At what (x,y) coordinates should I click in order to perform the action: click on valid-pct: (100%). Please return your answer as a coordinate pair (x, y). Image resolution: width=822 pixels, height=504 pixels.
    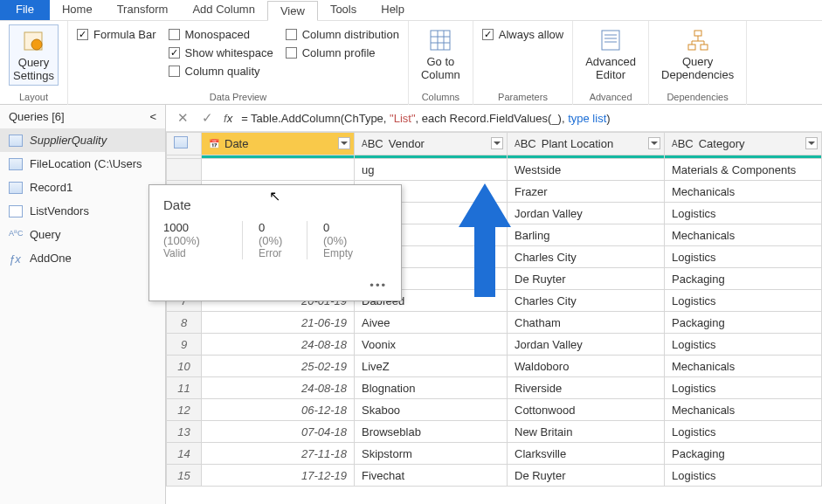
    Looking at the image, I should click on (182, 241).